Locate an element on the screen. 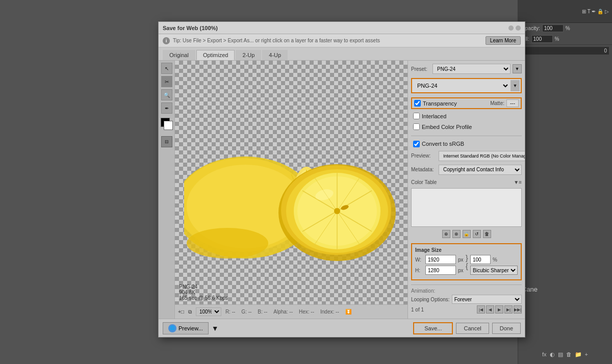 This screenshot has height=364, width=612. frame-info: 1 of 1 is located at coordinates (417, 310).